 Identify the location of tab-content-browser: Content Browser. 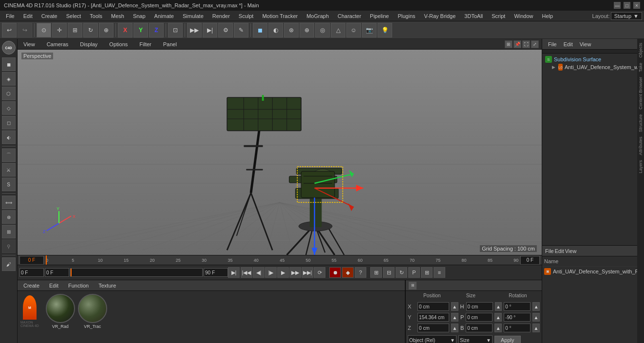
(641, 93).